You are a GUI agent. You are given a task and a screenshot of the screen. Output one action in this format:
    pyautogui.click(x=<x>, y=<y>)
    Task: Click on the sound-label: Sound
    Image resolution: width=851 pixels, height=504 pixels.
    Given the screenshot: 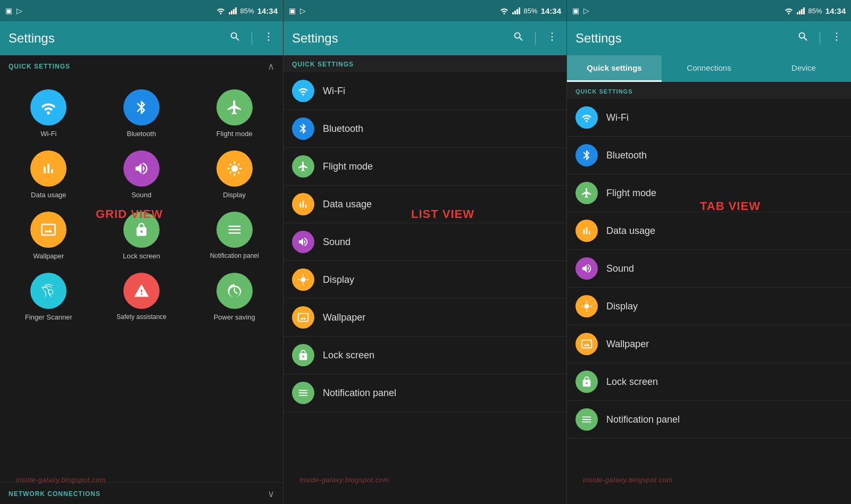 What is the action you would take?
    pyautogui.click(x=141, y=195)
    